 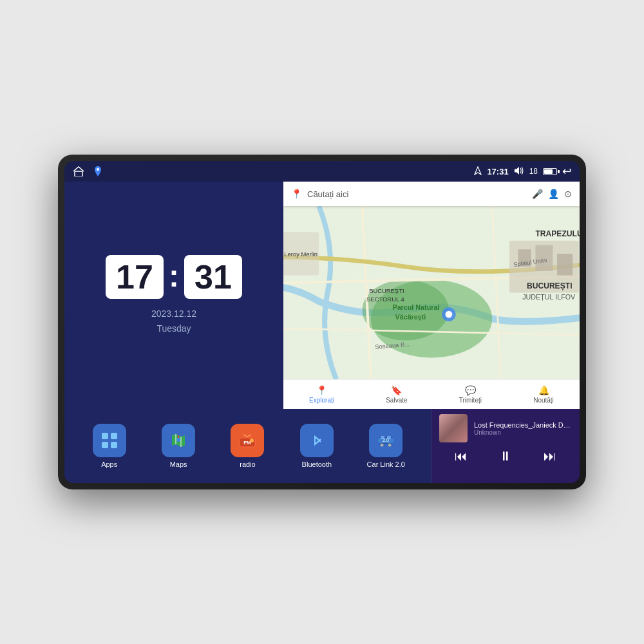 I want to click on map-search-pin-icon: 📍, so click(x=296, y=194).